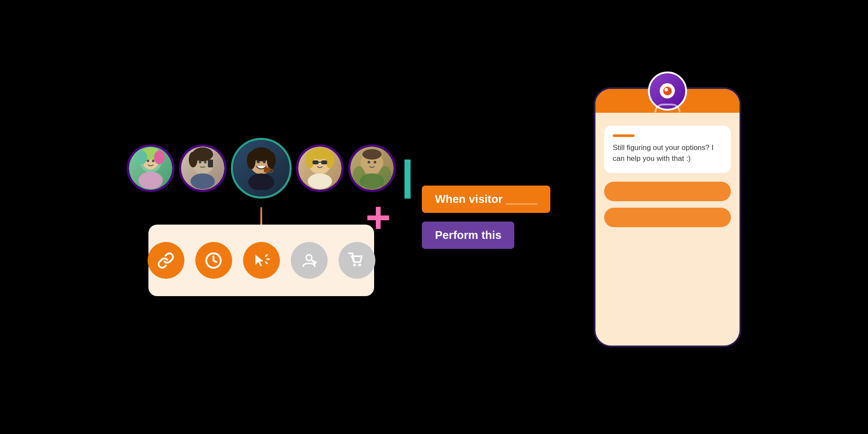 The height and width of the screenshot is (434, 868). Describe the element at coordinates (486, 199) in the screenshot. I see `when-visitor-tag: When visitor _____` at that location.